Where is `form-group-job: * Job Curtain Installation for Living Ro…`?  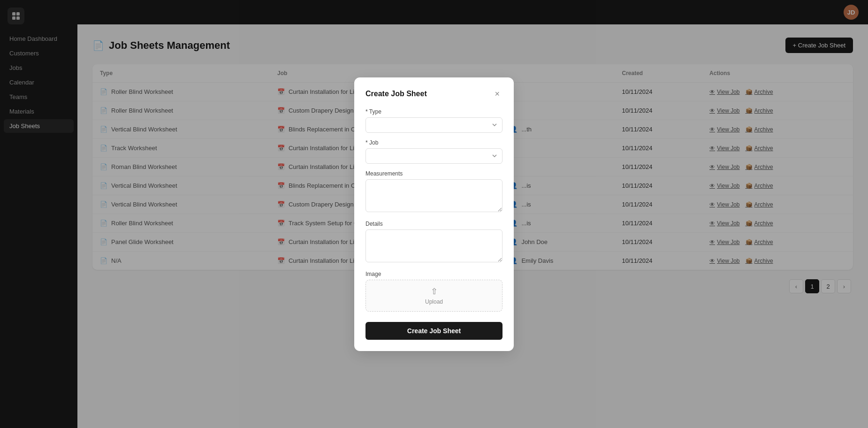
form-group-job: * Job Curtain Installation for Living Ro… is located at coordinates (434, 152).